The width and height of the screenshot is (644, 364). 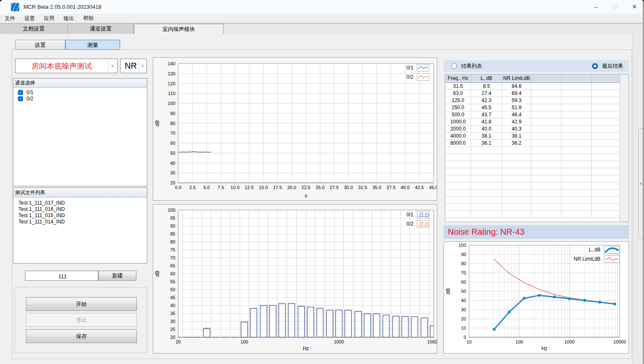 What do you see at coordinates (634, 7) in the screenshot?
I see `close-button: ✕` at bounding box center [634, 7].